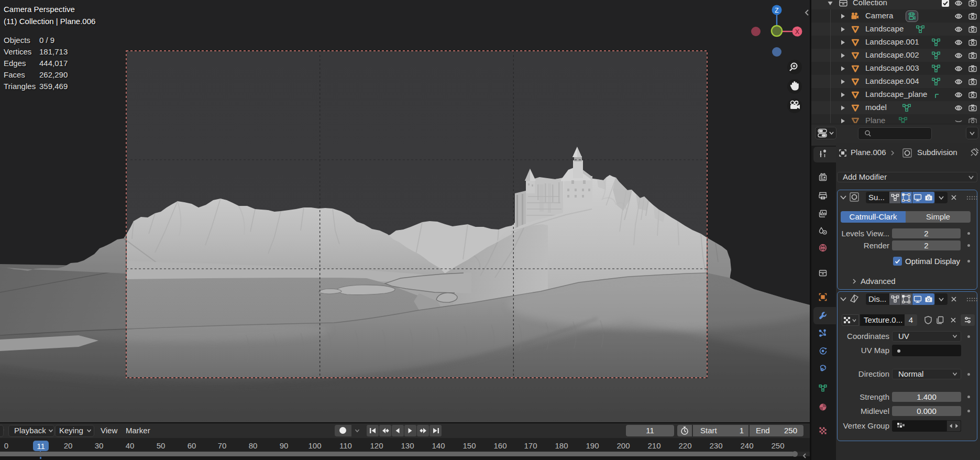  I want to click on svg-text: Z, so click(776, 10).